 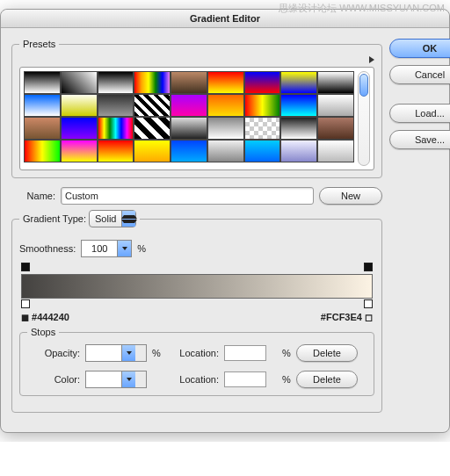 I want to click on smoothness-field, so click(x=106, y=249).